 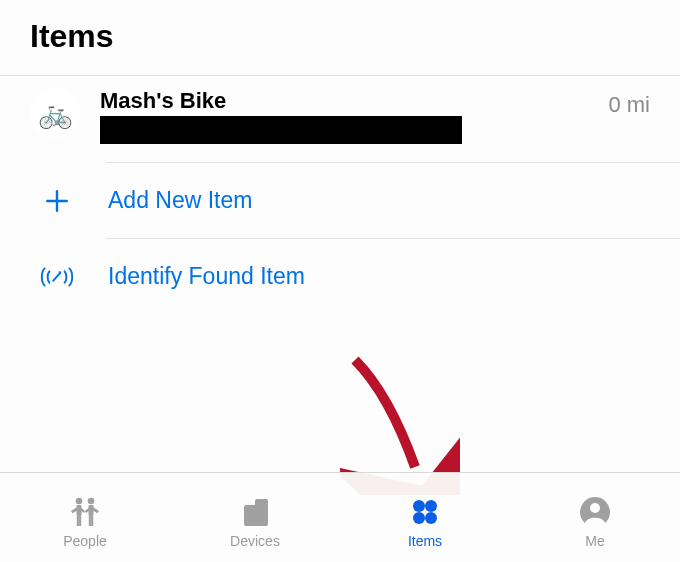 I want to click on add-new-item-label: Add New Item, so click(x=180, y=200).